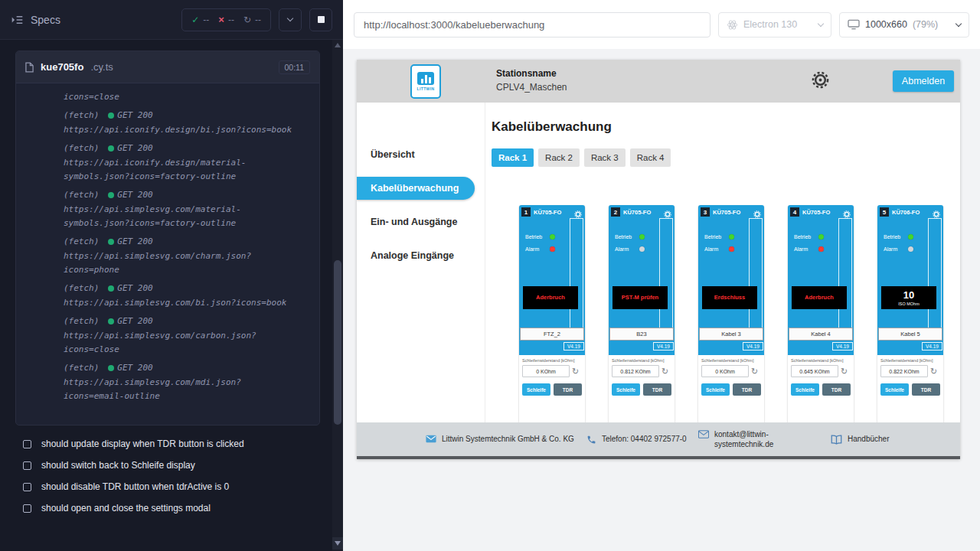  I want to click on app-bottom-scrollbar, so click(658, 458).